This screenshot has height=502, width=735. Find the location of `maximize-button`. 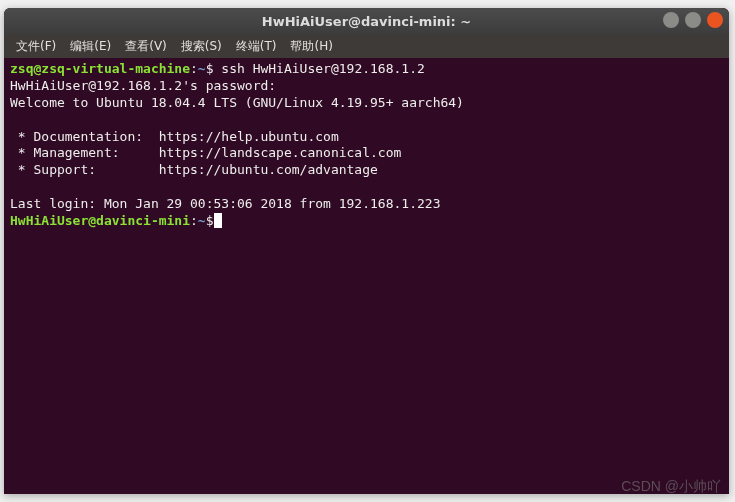

maximize-button is located at coordinates (693, 20).